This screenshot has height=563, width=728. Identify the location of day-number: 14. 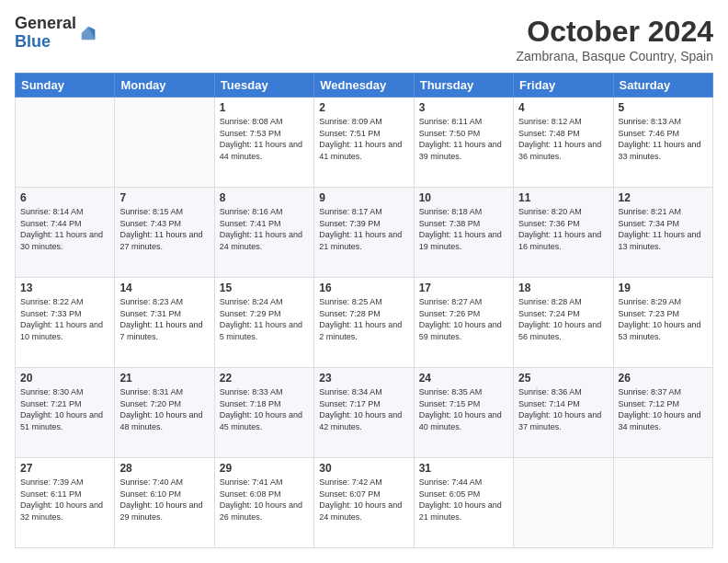
(164, 288).